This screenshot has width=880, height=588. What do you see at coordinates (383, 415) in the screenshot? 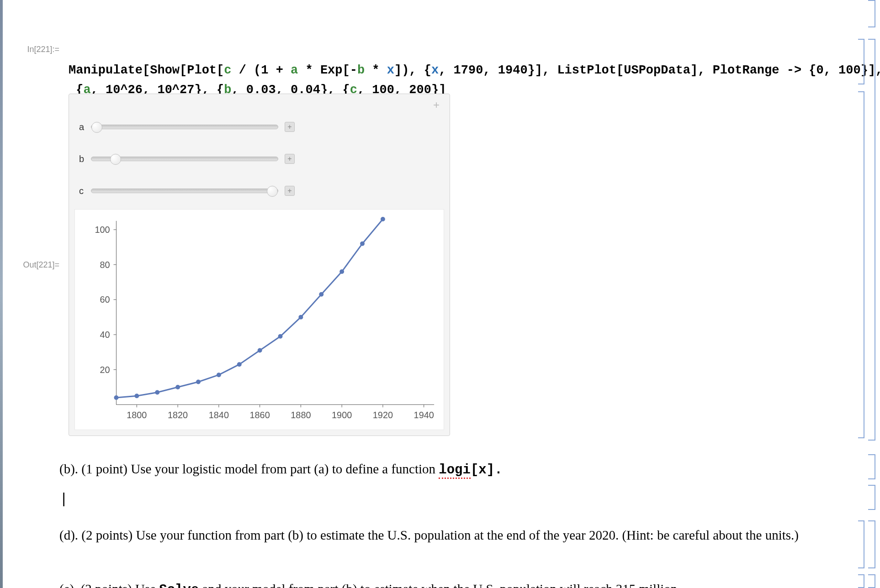
I see `svg-text: 1920` at bounding box center [383, 415].